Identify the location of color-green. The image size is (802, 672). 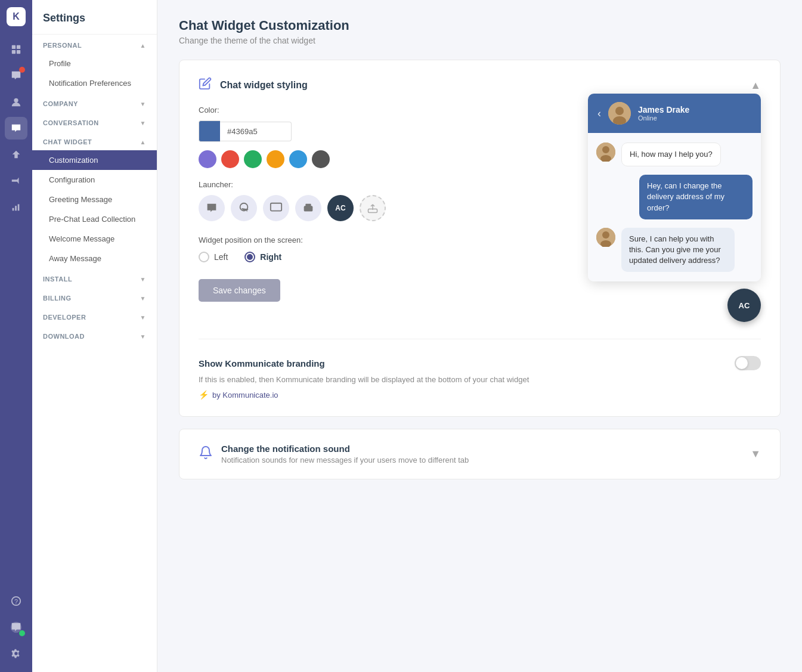
(253, 159).